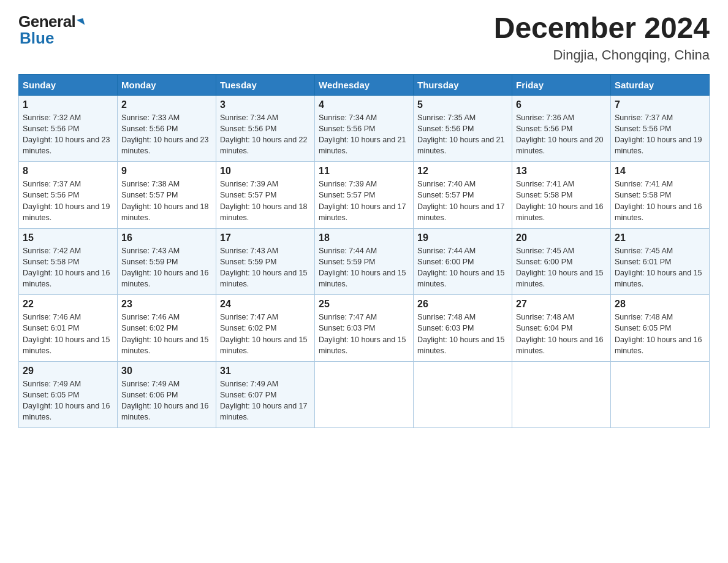 The height and width of the screenshot is (563, 728). Describe the element at coordinates (167, 238) in the screenshot. I see `day-number: 16` at that location.